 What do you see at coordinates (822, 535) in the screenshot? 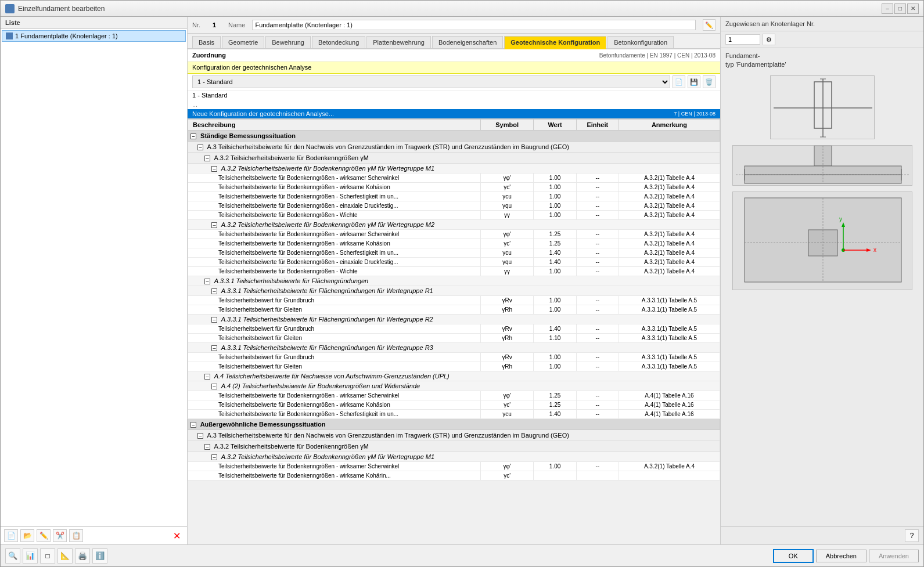
I see `right-bottom-bar: ?` at bounding box center [822, 535].